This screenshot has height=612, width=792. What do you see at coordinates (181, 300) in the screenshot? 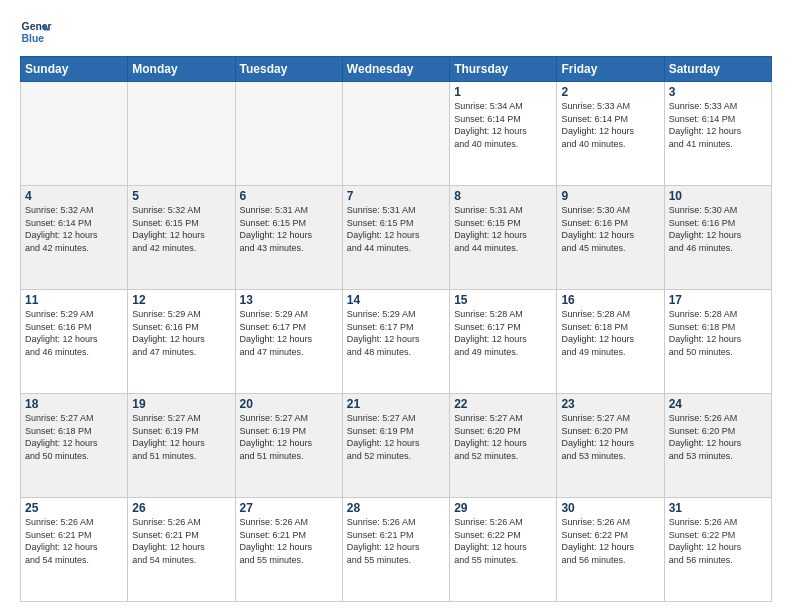
I see `day-number: 12` at bounding box center [181, 300].